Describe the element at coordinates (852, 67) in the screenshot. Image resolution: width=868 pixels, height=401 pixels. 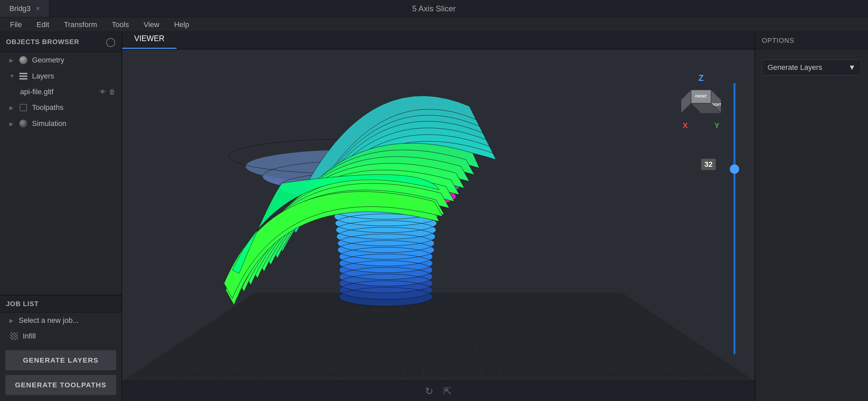
I see `dropdown-chevron-icon: ▼` at that location.